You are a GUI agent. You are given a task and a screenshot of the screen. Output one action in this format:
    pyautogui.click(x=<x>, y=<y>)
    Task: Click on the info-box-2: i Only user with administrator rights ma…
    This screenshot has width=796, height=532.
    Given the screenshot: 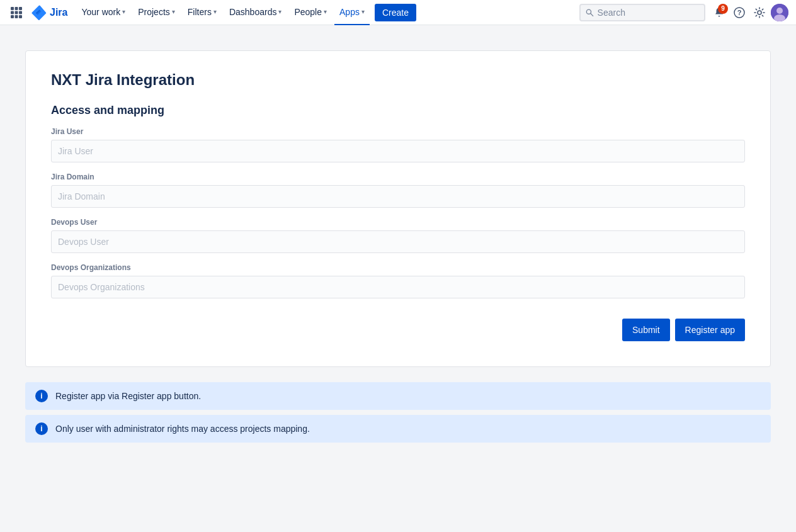 What is the action you would take?
    pyautogui.click(x=398, y=429)
    